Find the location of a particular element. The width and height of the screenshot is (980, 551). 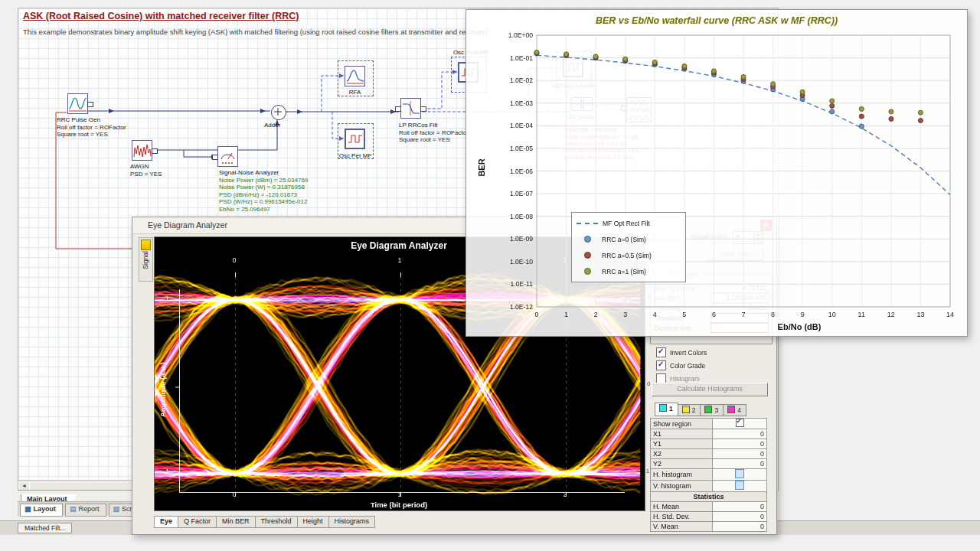

checkbox-label: Invert Colors is located at coordinates (688, 353).